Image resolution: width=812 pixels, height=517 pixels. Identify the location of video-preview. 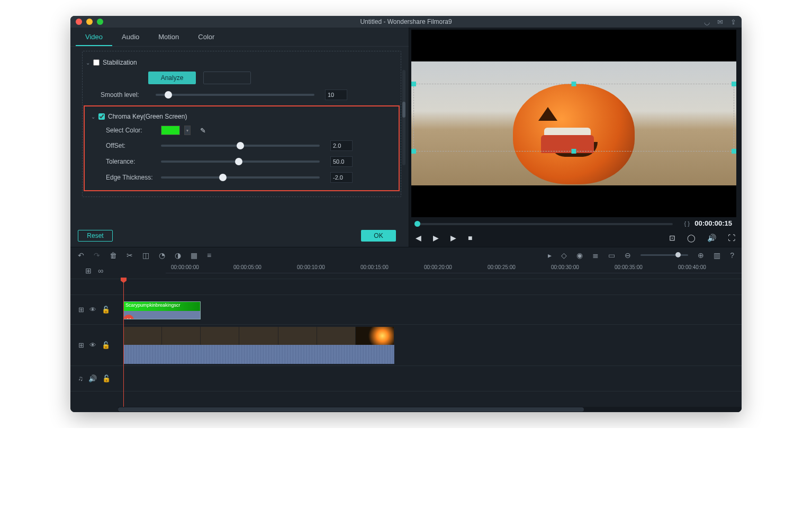
(574, 123).